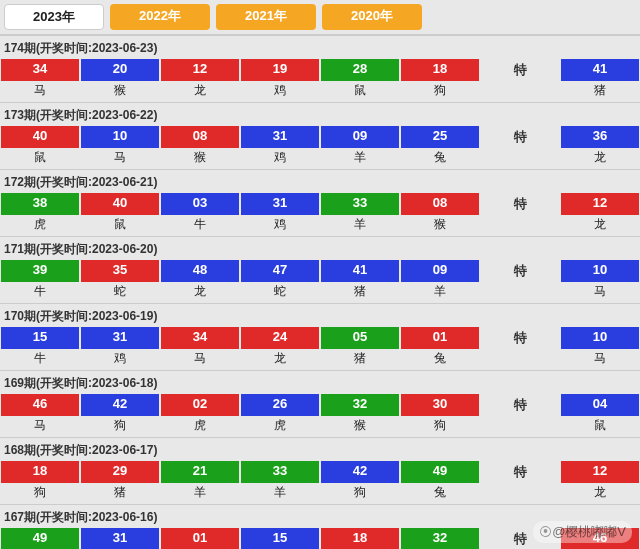  What do you see at coordinates (200, 472) in the screenshot?
I see `ball-2: 21` at bounding box center [200, 472].